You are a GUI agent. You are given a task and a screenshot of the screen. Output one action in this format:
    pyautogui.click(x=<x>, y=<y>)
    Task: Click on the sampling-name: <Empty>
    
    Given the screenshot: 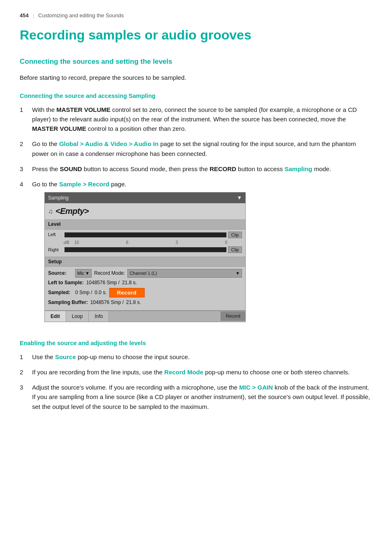 What is the action you would take?
    pyautogui.click(x=72, y=211)
    